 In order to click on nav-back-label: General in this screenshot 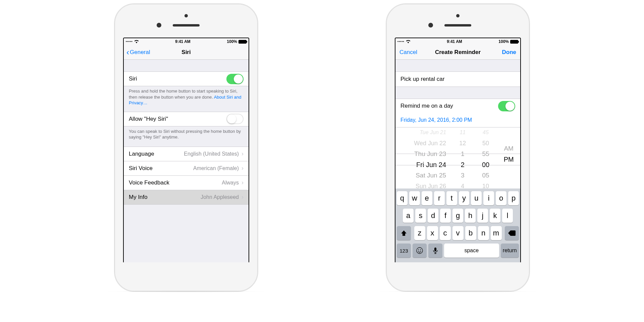, I will do `click(140, 52)`.